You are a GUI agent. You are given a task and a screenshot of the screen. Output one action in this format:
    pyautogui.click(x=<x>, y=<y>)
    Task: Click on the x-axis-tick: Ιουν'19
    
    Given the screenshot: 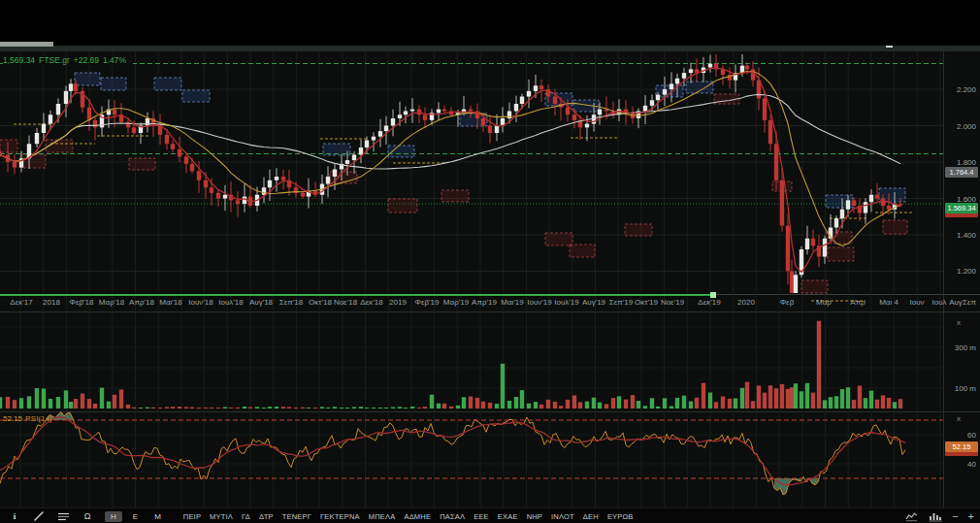 What is the action you would take?
    pyautogui.click(x=539, y=303)
    